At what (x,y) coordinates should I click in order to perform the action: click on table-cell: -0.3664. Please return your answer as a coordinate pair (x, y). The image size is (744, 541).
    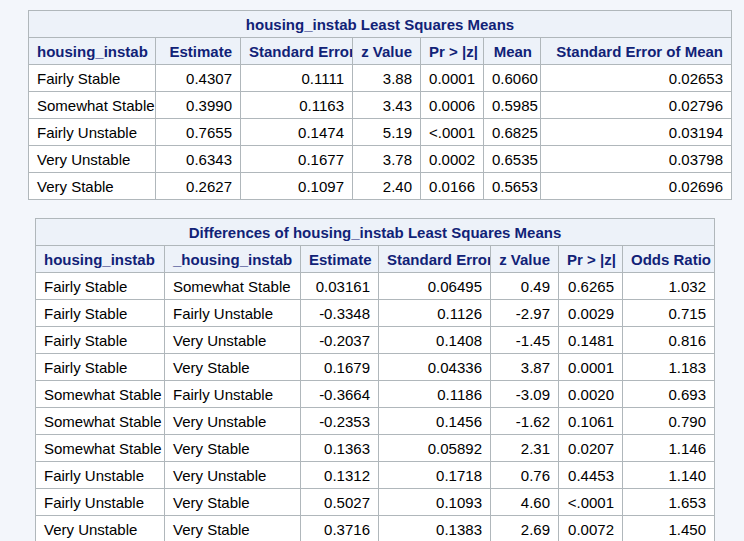
    Looking at the image, I should click on (340, 394).